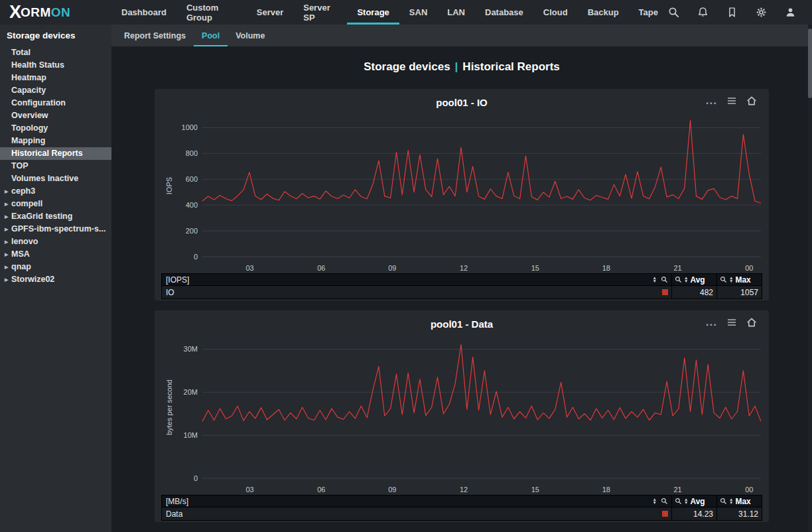  What do you see at coordinates (703, 12) in the screenshot?
I see `notifications-icon` at bounding box center [703, 12].